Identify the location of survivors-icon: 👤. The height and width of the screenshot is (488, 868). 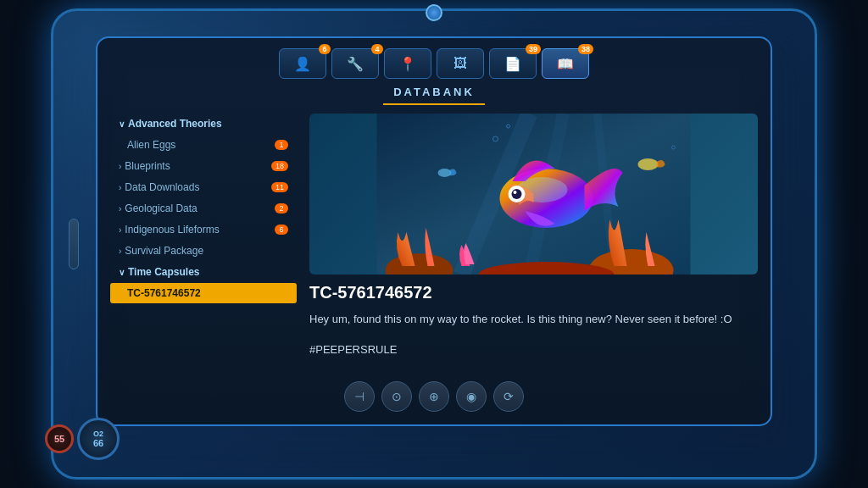
(303, 64).